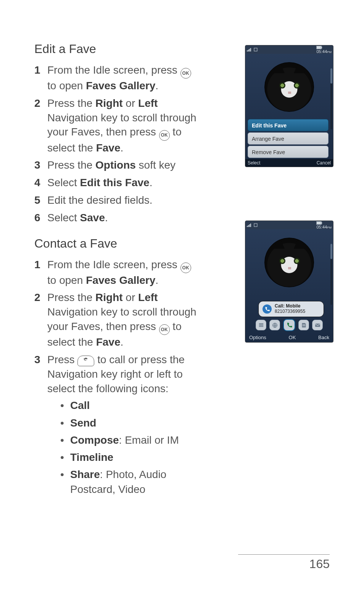  Describe the element at coordinates (83, 423) in the screenshot. I see `bold: Send` at that location.